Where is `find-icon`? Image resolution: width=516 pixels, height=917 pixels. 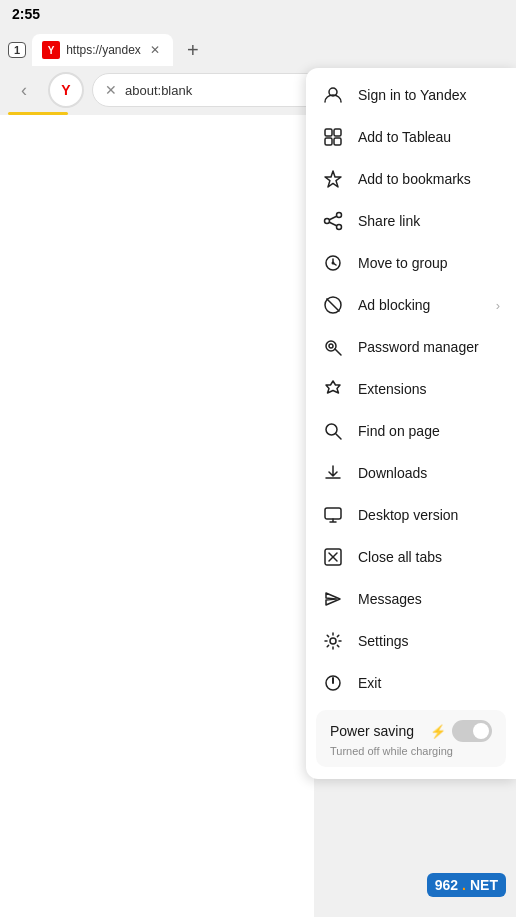
find-icon is located at coordinates (333, 431).